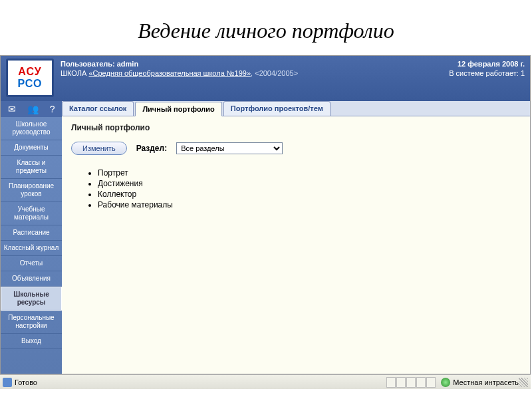 The height and width of the screenshot is (399, 532). I want to click on list-item: Коллектор, so click(309, 194).